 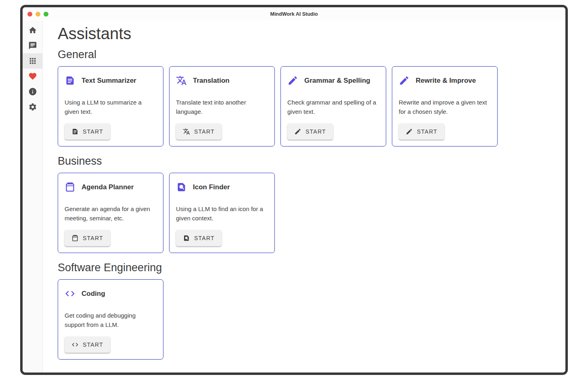 What do you see at coordinates (222, 187) in the screenshot?
I see `card-header: Icon Finder` at bounding box center [222, 187].